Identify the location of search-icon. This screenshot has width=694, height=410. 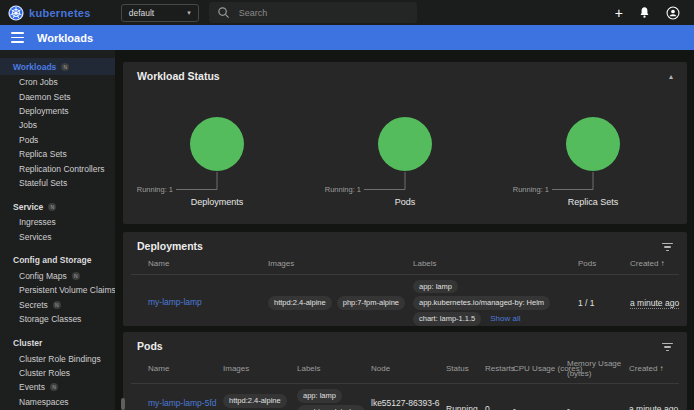
(224, 12).